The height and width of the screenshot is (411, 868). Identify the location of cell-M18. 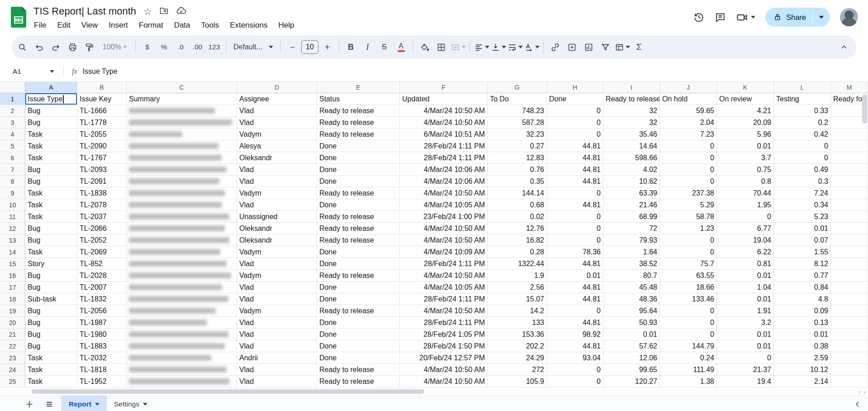
(849, 299).